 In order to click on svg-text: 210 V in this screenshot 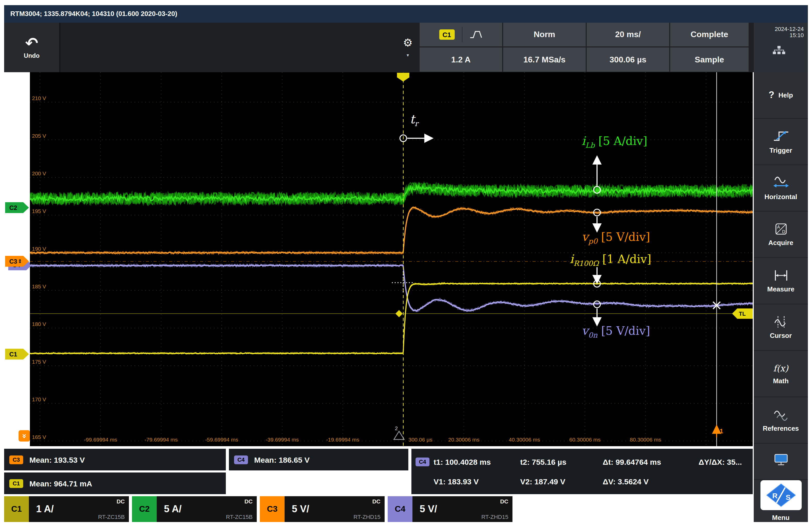, I will do `click(39, 98)`.